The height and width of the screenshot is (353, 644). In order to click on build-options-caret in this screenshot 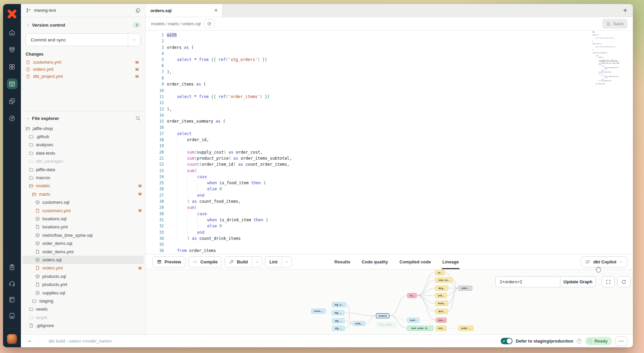, I will do `click(257, 262)`.